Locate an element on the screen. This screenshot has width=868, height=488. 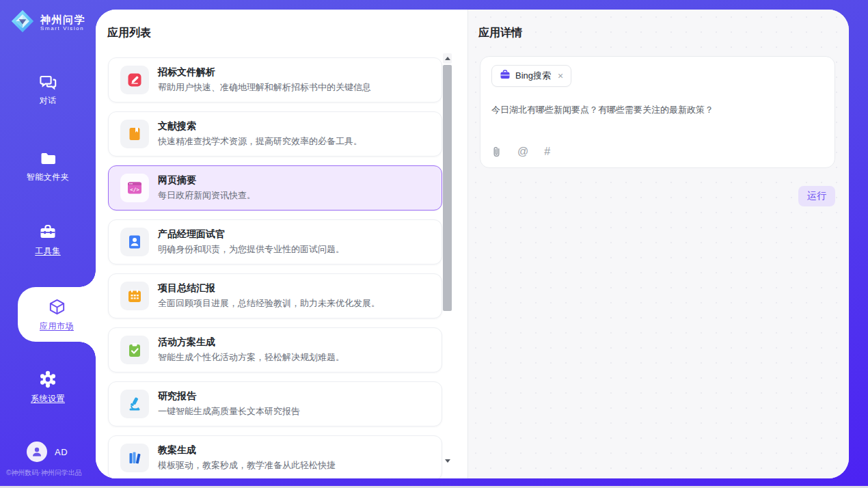
browser-code-icon: </> is located at coordinates (135, 188).